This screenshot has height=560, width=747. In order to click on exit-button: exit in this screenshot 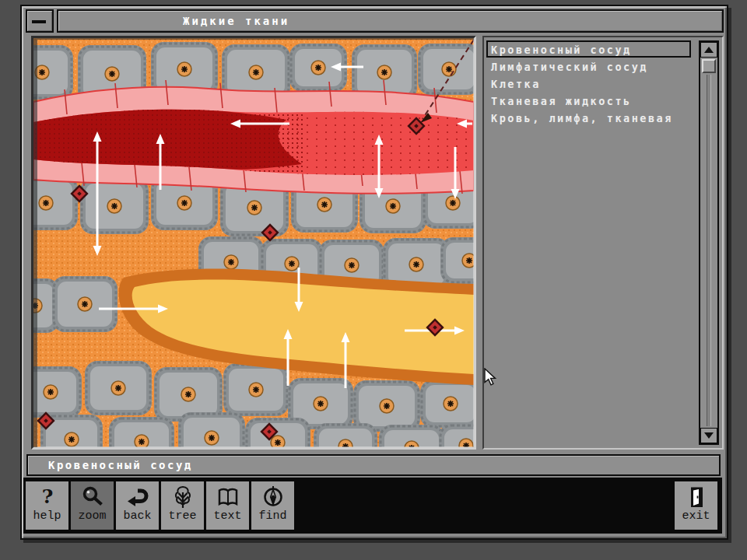, I will do `click(696, 506)`.